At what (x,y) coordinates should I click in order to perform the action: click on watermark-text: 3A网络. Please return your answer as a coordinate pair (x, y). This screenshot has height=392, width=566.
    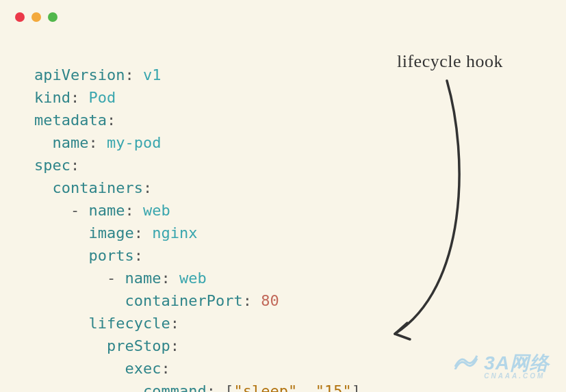
    Looking at the image, I should click on (517, 363).